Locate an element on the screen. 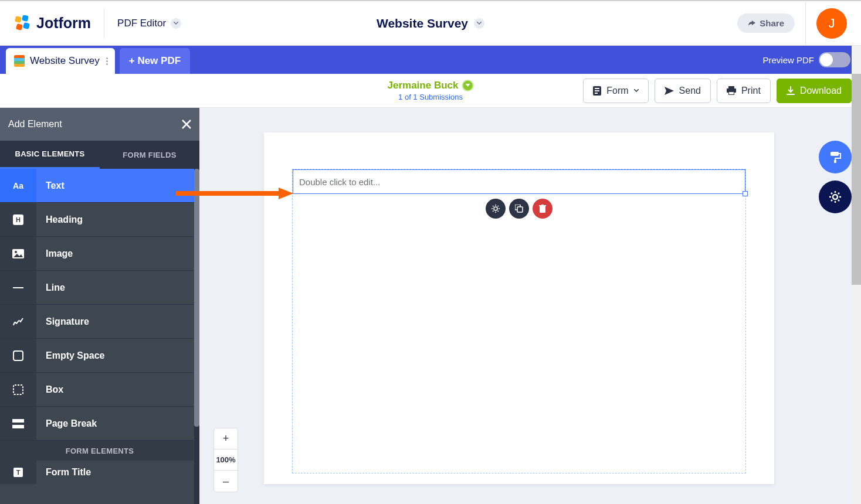 This screenshot has height=504, width=861. sidebar-title: Add Element is located at coordinates (35, 124).